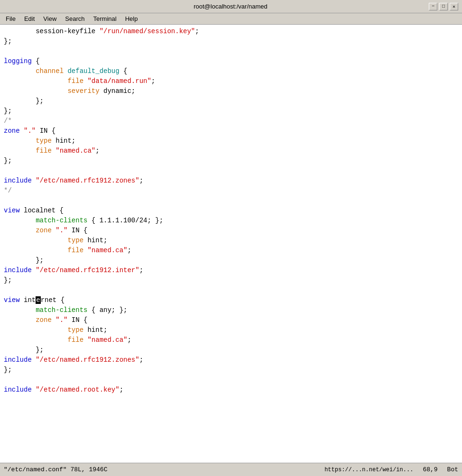  I want to click on code-line: include "/etc/named.root.key";, so click(231, 390).